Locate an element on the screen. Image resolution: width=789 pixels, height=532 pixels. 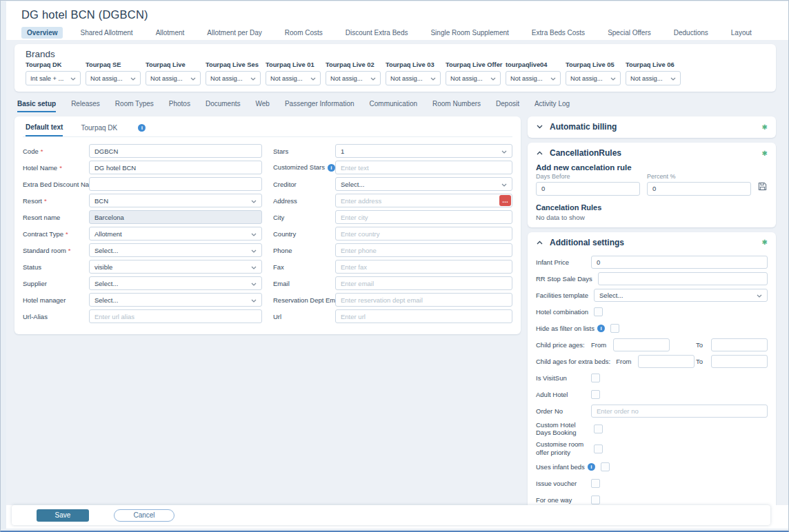
page-title: DG hotel BCN (DGBCN) is located at coordinates (405, 15).